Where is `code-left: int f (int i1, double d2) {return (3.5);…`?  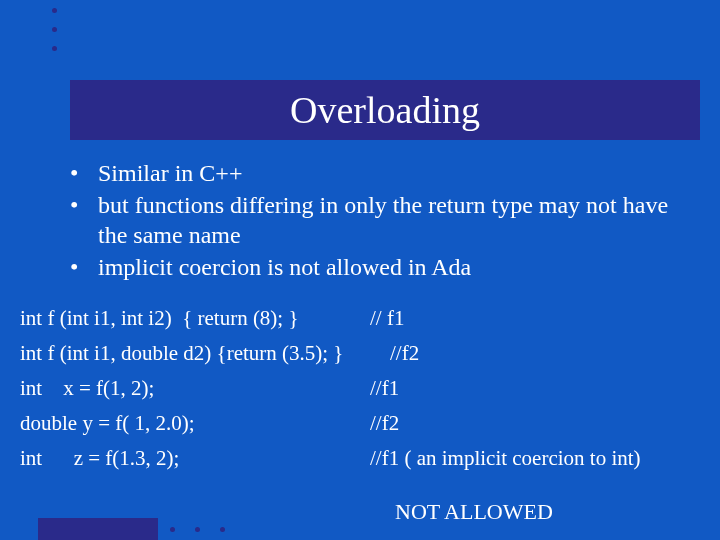
code-left: int f (int i1, double d2) {return (3.5);… is located at coordinates (205, 354).